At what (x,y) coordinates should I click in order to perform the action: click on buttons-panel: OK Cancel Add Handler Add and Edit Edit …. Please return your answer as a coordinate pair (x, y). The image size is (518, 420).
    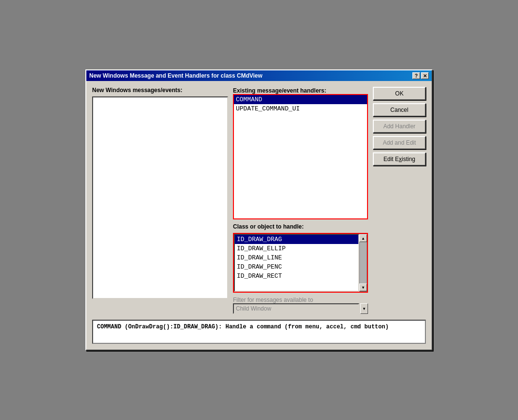
    Looking at the image, I should click on (399, 201).